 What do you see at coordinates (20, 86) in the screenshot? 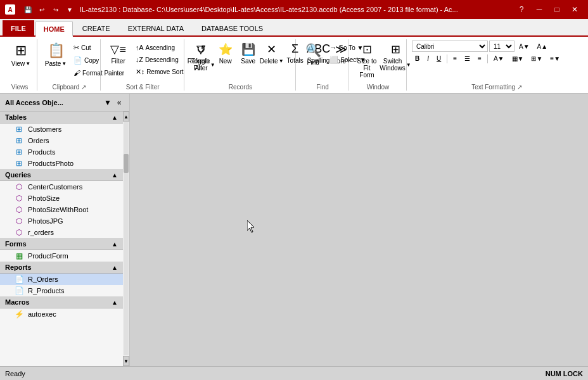
I see `views-label: Views` at bounding box center [20, 86].